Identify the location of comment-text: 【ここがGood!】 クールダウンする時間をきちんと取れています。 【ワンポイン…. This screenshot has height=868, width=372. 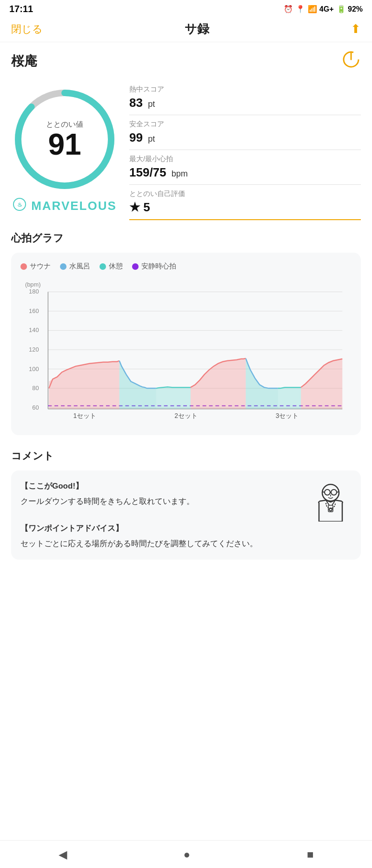
(161, 515).